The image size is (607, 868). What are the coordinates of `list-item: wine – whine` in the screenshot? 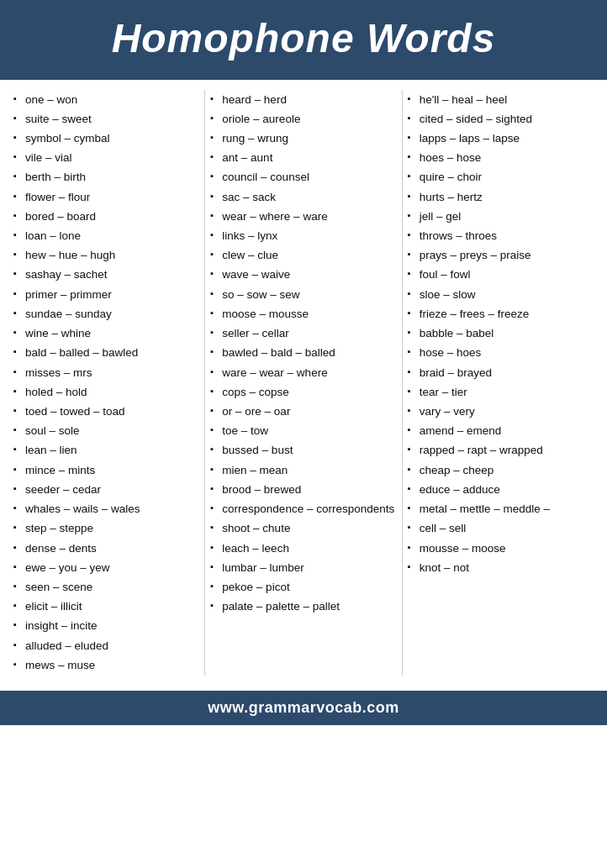 It's located at (106, 334).